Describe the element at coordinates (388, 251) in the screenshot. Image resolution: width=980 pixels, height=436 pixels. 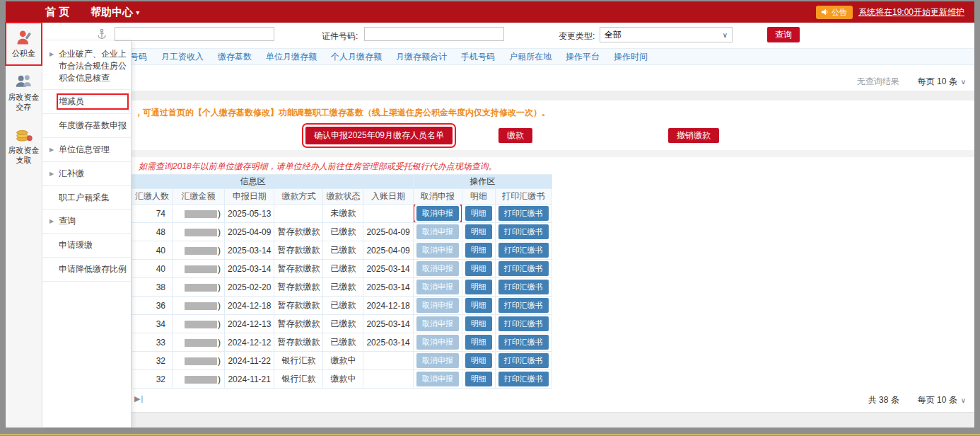
I see `entry-date-cell: 2025-04-09` at that location.